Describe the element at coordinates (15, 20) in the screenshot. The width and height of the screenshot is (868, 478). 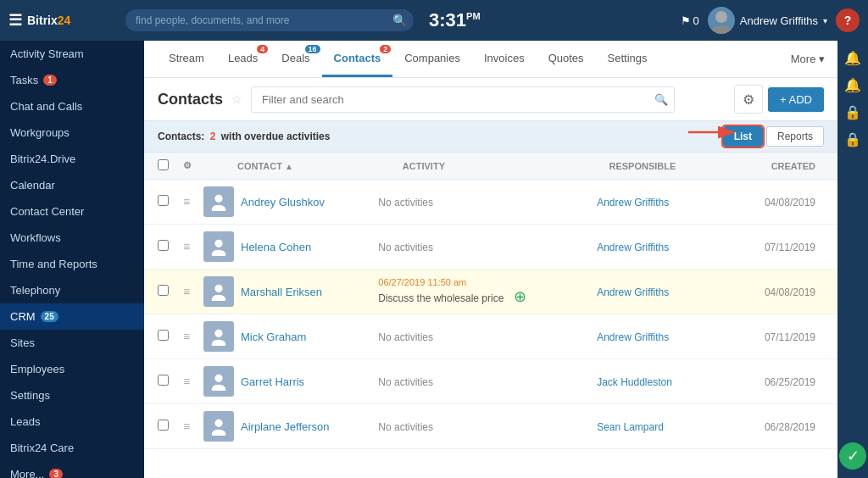
I see `menu-icon: ☰` at that location.